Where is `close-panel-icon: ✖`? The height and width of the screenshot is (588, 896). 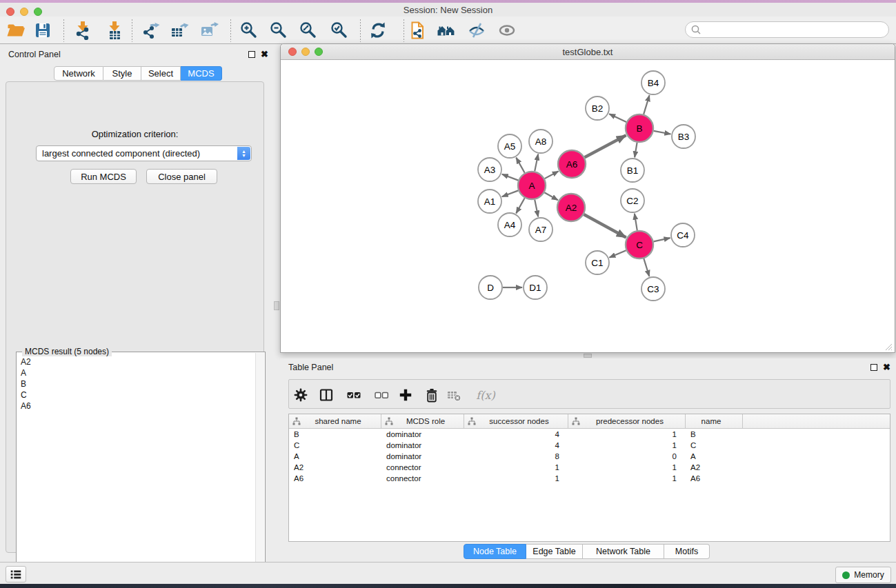
close-panel-icon: ✖ is located at coordinates (265, 54).